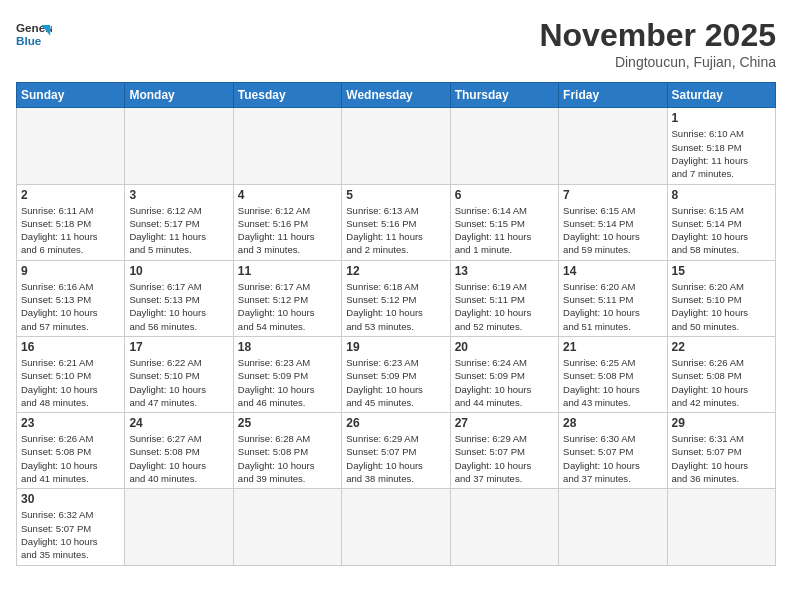 This screenshot has width=792, height=612. I want to click on day-info: Sunrise: 6:14 AM Sunset: 5:15 PM Dayligh…, so click(504, 230).